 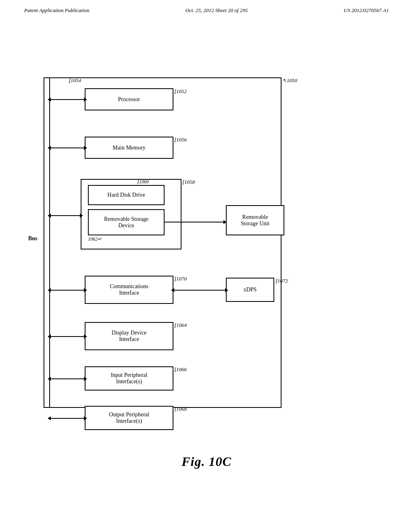 What do you see at coordinates (181, 325) in the screenshot?
I see `label-1064: ⌊1064` at bounding box center [181, 325].